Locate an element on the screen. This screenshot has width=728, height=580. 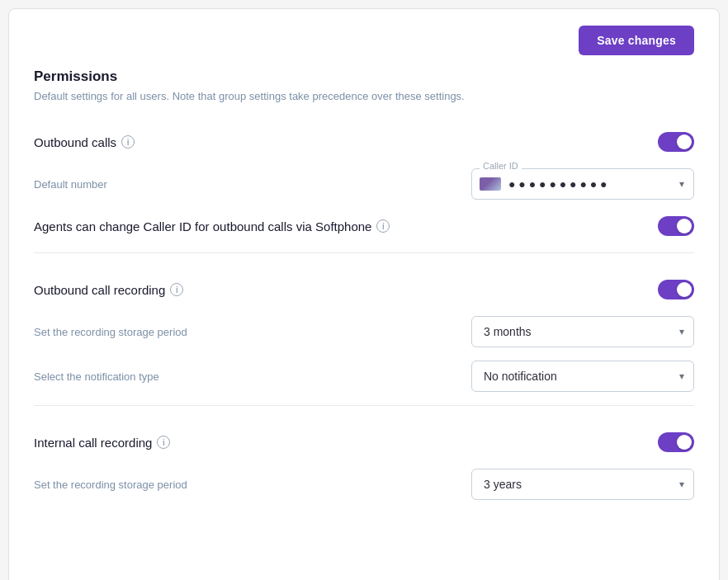
storage-period-row: Set the recording storage period 3 month… is located at coordinates (364, 332).